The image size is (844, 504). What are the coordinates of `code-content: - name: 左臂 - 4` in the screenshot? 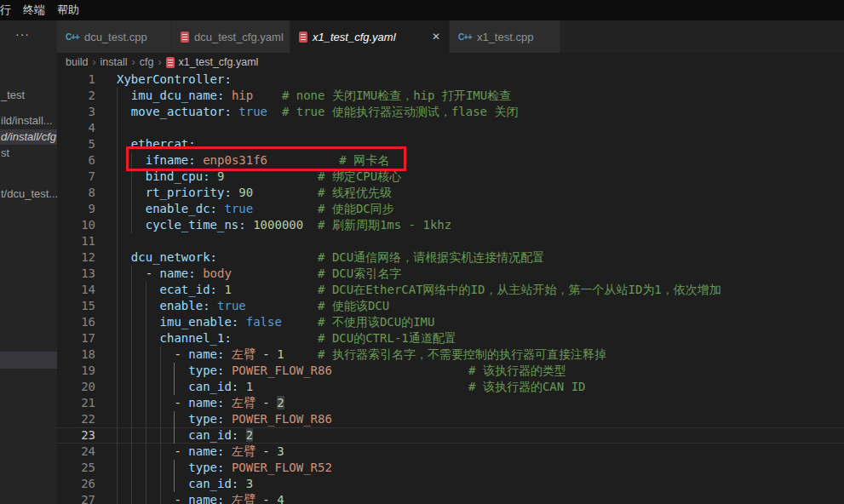 It's located at (480, 498).